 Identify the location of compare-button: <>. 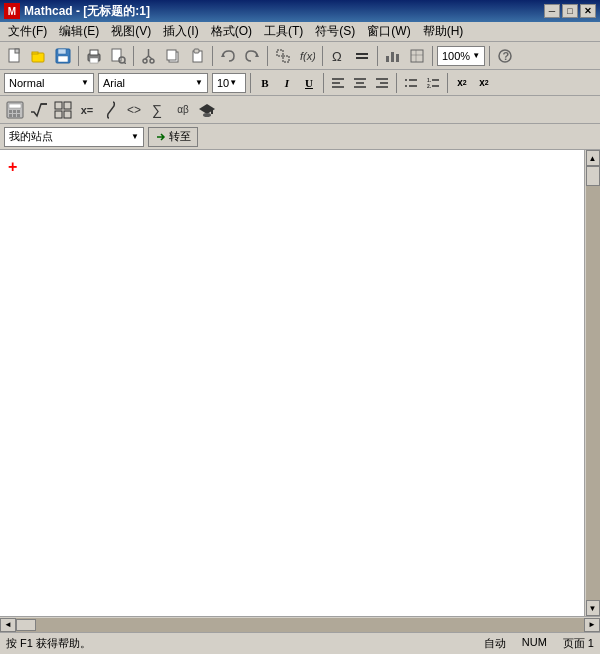
(135, 110).